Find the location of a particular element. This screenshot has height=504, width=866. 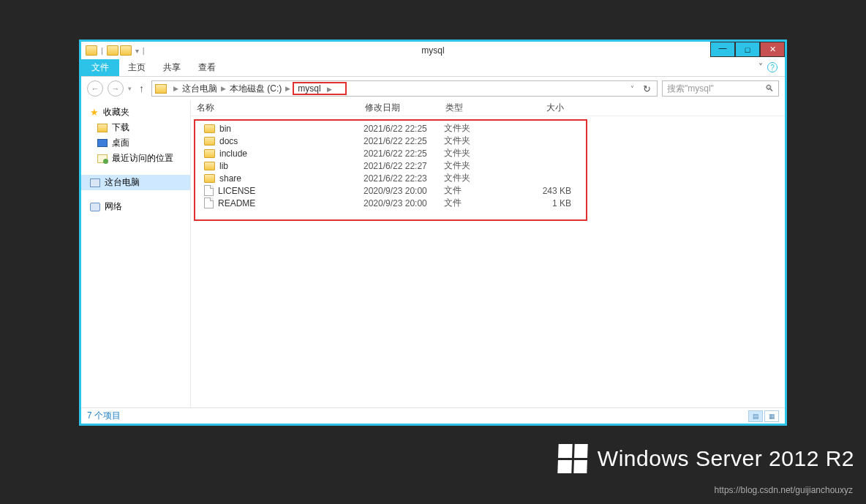

file-row: LICENSE2020/9/23 20:00文件243 KB is located at coordinates (391, 190).